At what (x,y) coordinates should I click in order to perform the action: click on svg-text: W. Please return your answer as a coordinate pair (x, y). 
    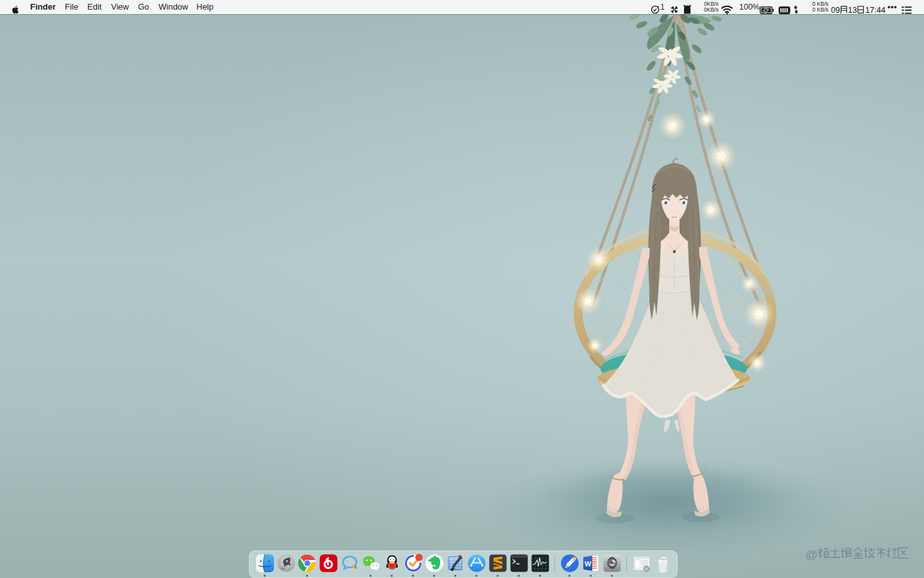
    Looking at the image, I should click on (588, 564).